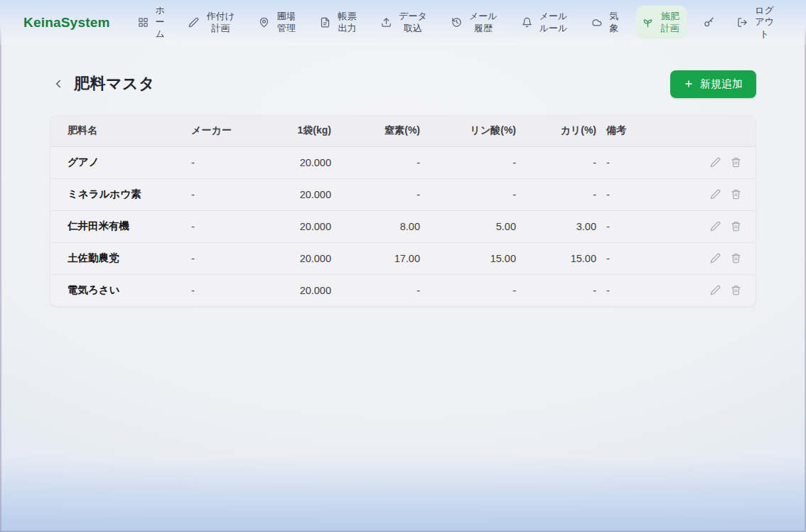  Describe the element at coordinates (468, 131) in the screenshot. I see `column-header-phosphate: リン酸(%)` at that location.